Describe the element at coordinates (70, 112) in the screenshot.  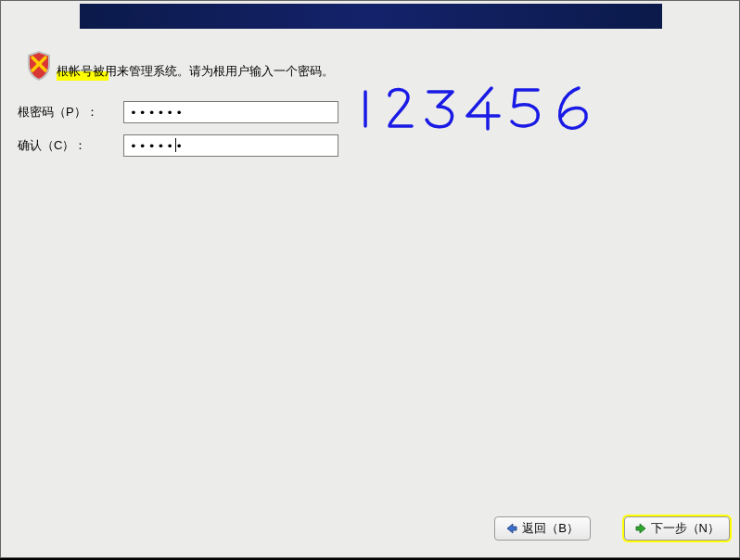
I see `password-label: 根密码（P）：` at that location.